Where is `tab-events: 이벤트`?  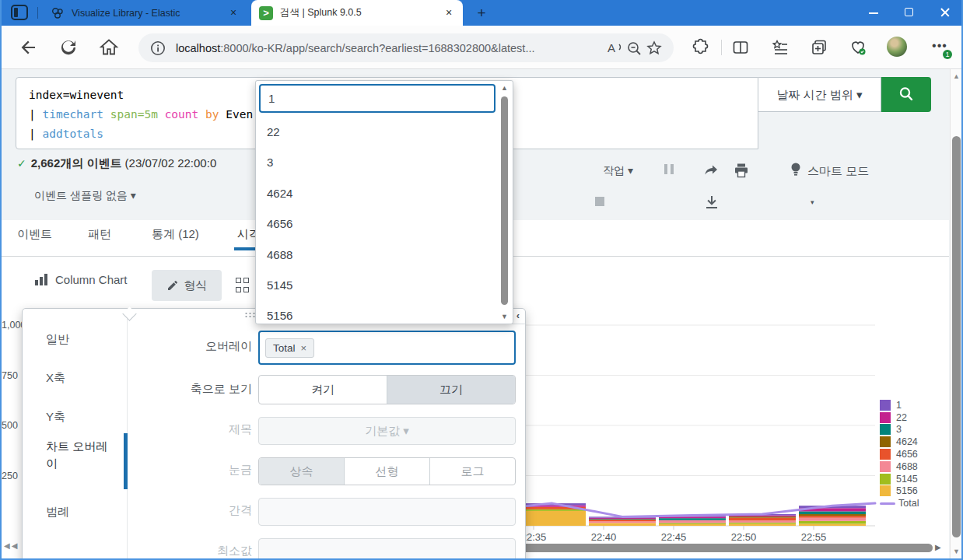
tab-events: 이벤트 is located at coordinates (34, 235).